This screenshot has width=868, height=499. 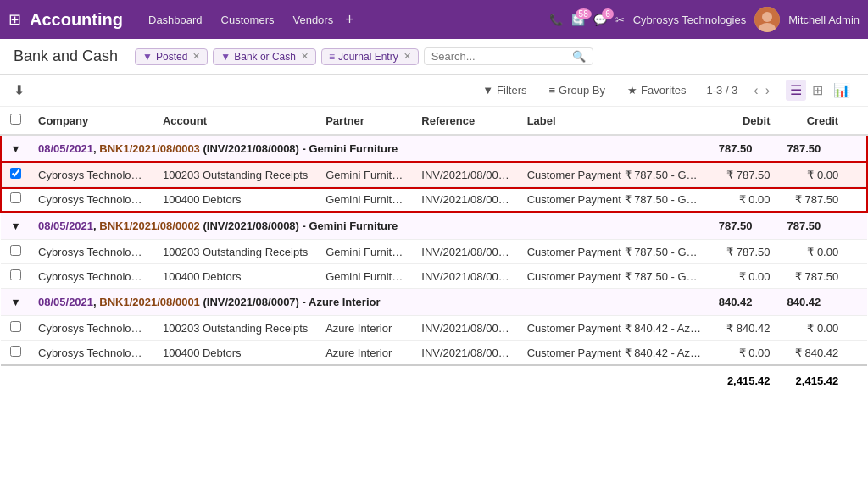 I want to click on filter-funnel-icon: ▼, so click(x=488, y=90).